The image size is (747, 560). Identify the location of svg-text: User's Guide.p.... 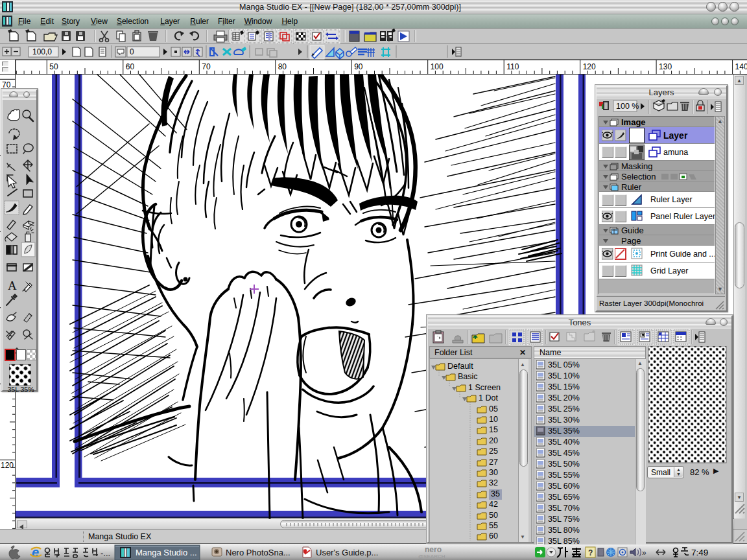
(347, 552).